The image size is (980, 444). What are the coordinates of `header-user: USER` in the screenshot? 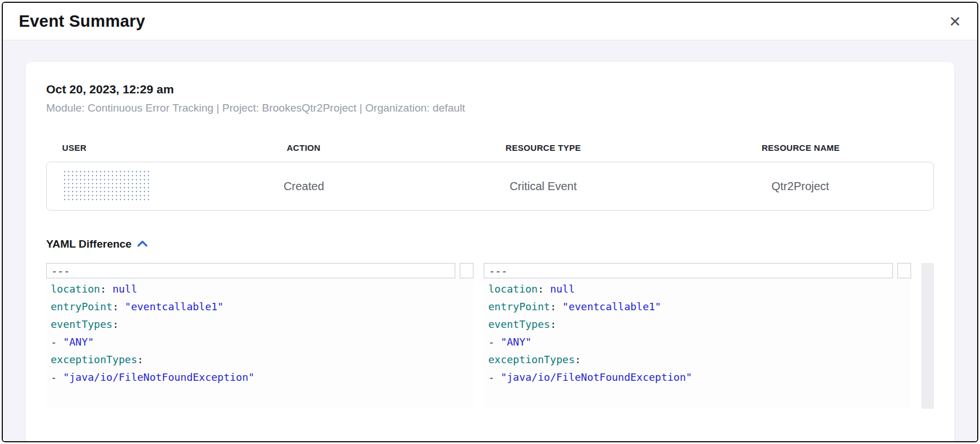 It's located at (117, 148).